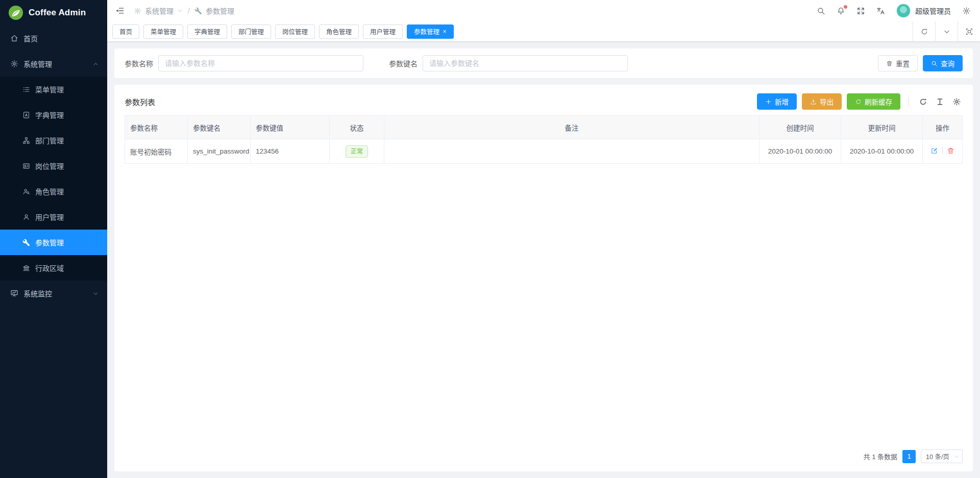 The width and height of the screenshot is (980, 478). Describe the element at coordinates (50, 268) in the screenshot. I see `sidebar-item-label: 行政区域` at that location.